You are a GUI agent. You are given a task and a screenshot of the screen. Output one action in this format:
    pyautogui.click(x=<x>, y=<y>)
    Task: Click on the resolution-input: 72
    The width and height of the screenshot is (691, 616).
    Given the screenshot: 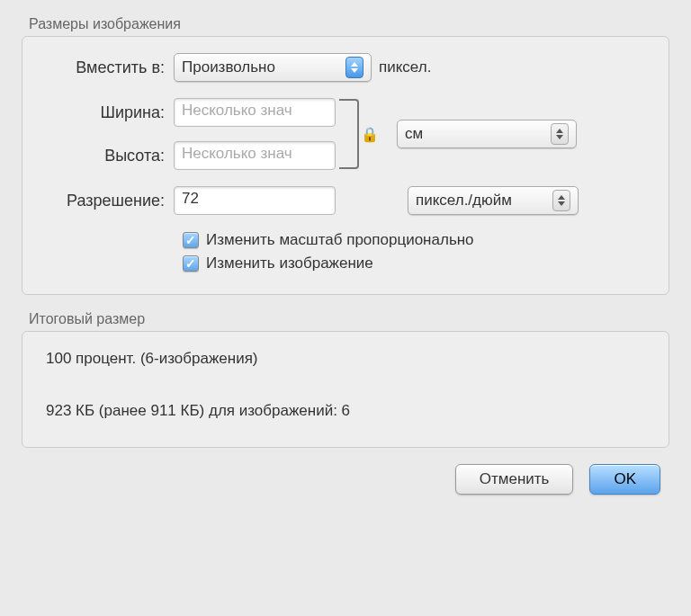 What is the action you would take?
    pyautogui.click(x=255, y=201)
    